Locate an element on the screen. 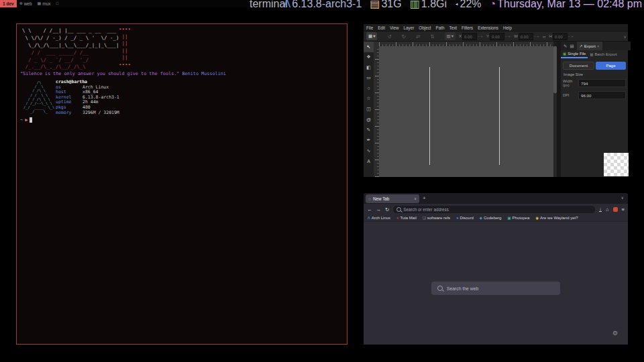  discord-icon: ● is located at coordinates (458, 218).